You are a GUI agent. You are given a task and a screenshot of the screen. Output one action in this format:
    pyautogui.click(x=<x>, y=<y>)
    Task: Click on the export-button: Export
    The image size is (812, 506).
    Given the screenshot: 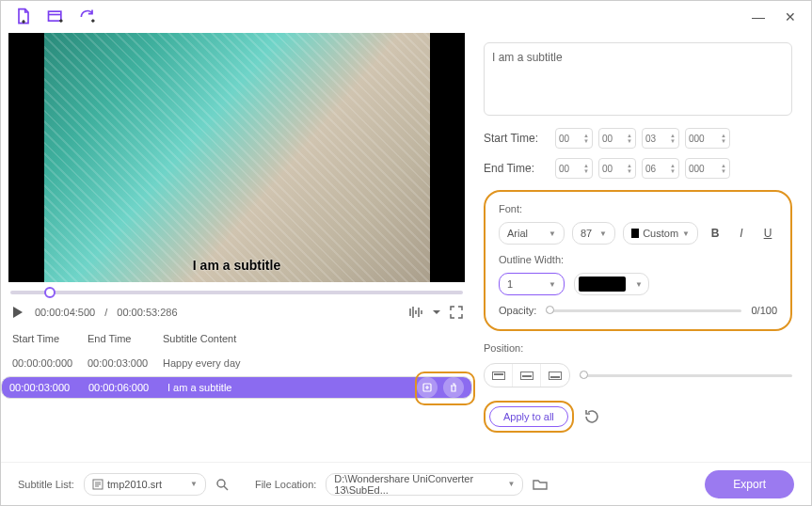 What is the action you would take?
    pyautogui.click(x=749, y=484)
    